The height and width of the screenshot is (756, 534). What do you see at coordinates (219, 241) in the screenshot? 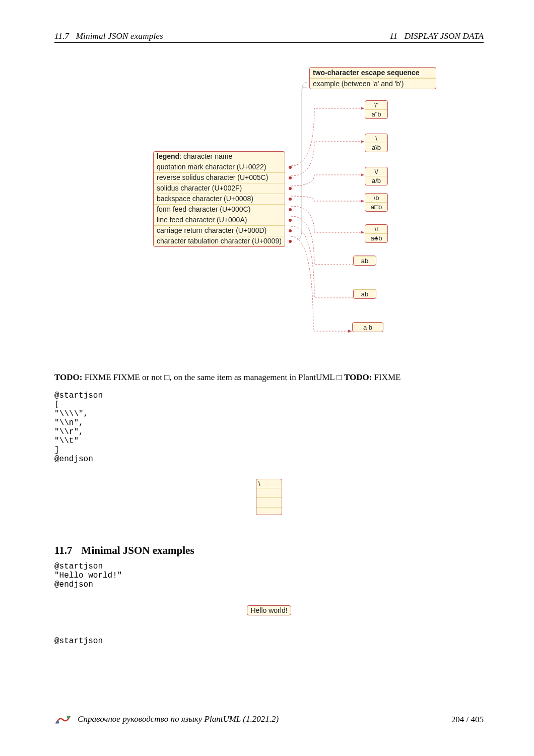
I see `legend-text: character tabulation character (U+0009)` at bounding box center [219, 241].